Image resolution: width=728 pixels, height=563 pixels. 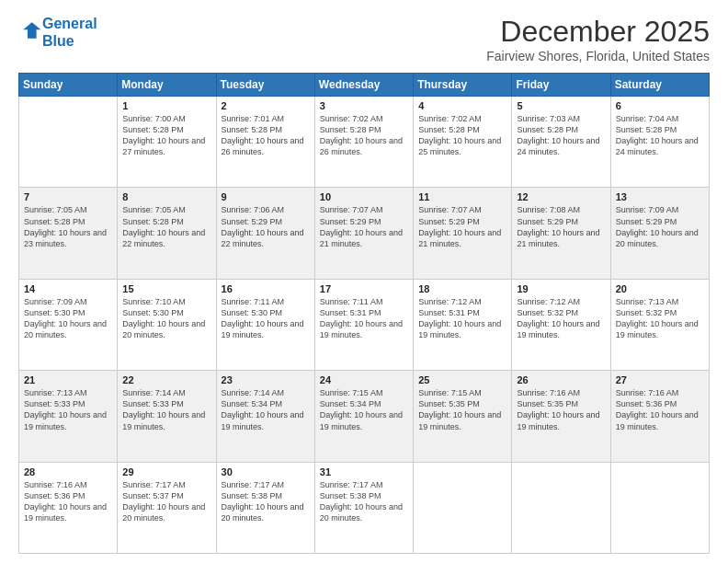 What do you see at coordinates (561, 234) in the screenshot?
I see `day-cell: 12Sunrise: 7:08 AMSunset: 5:29 PMDayligh…` at bounding box center [561, 234].